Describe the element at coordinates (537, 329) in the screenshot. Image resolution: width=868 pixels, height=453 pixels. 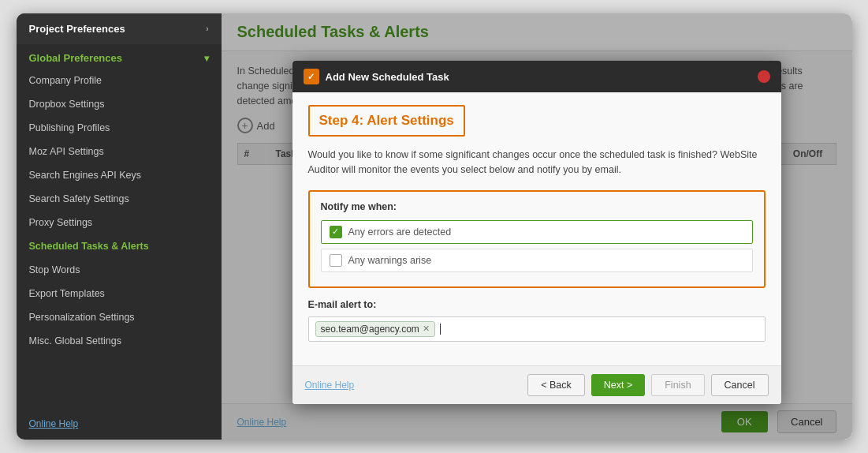
I see `email-input-row: seo.team@agency.com ✕` at that location.